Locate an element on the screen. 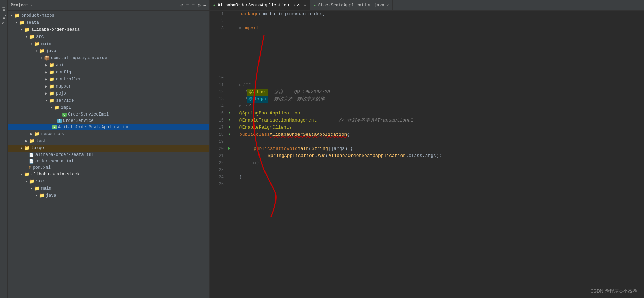  list-item: ▶ 📁 controller is located at coordinates (108, 79).